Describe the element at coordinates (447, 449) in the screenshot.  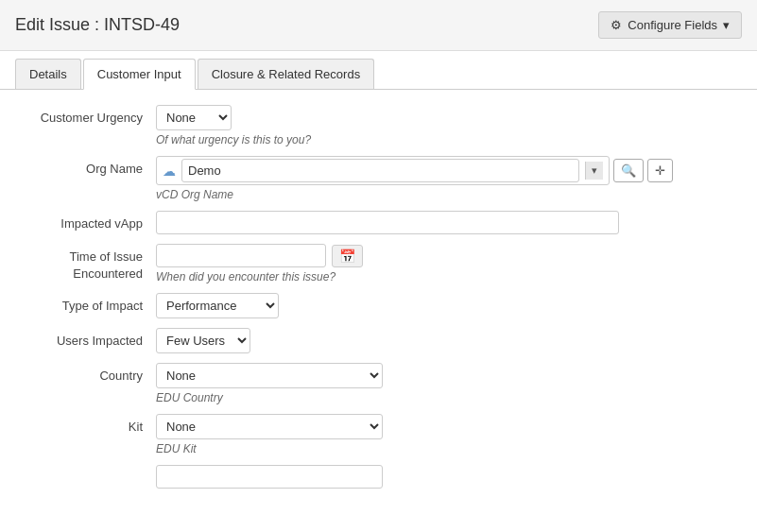
I see `kit-hint: EDU Kit` at that location.